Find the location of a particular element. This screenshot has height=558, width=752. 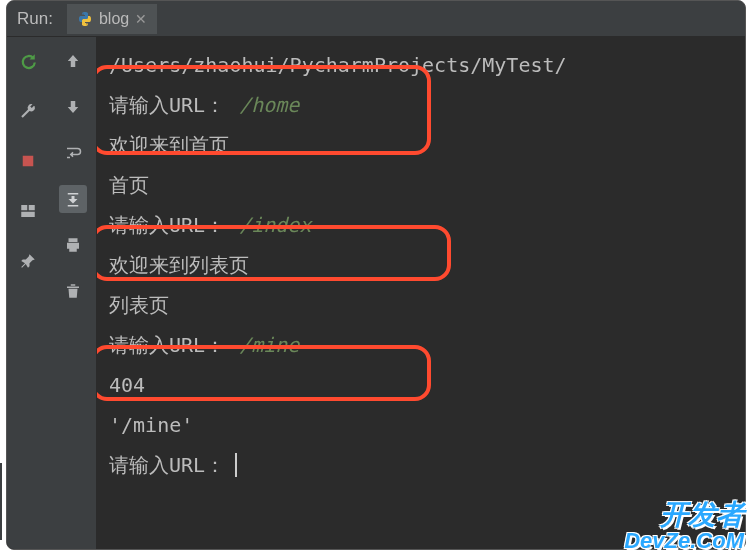

tab-label: blog is located at coordinates (114, 19).